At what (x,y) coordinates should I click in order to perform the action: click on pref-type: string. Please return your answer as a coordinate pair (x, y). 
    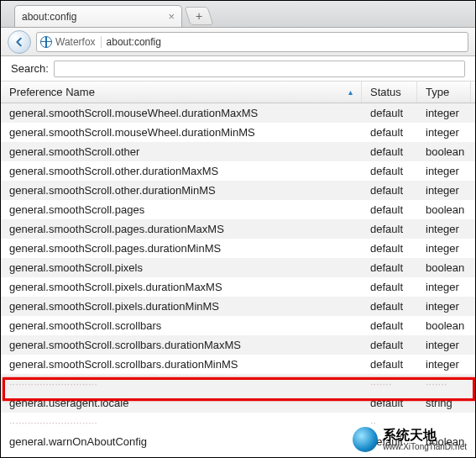
    Looking at the image, I should click on (444, 403).